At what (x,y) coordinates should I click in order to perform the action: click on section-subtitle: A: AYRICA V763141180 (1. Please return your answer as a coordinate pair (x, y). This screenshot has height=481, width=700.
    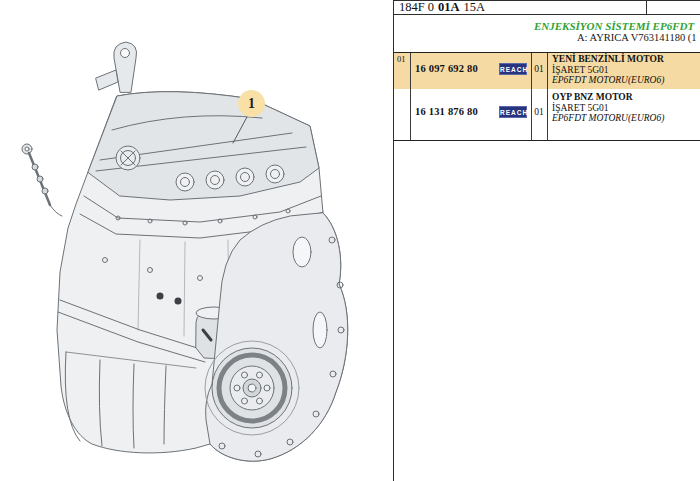
    Looking at the image, I should click on (637, 38).